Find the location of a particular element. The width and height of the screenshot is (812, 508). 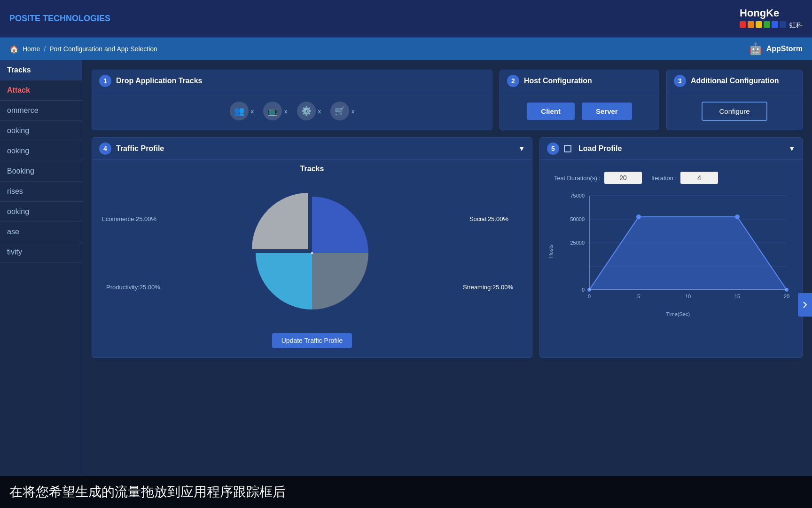

track-icon-shopping: 🛒 x is located at coordinates (343, 111).